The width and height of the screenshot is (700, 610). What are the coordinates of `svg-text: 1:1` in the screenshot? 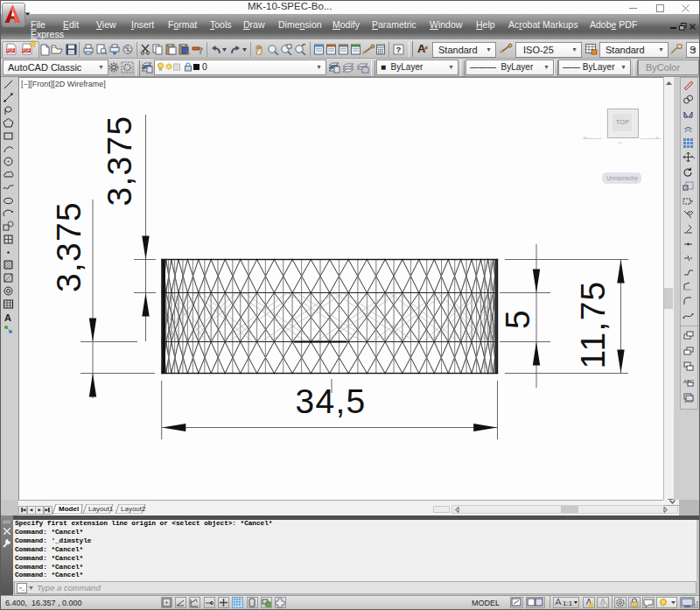 It's located at (568, 604).